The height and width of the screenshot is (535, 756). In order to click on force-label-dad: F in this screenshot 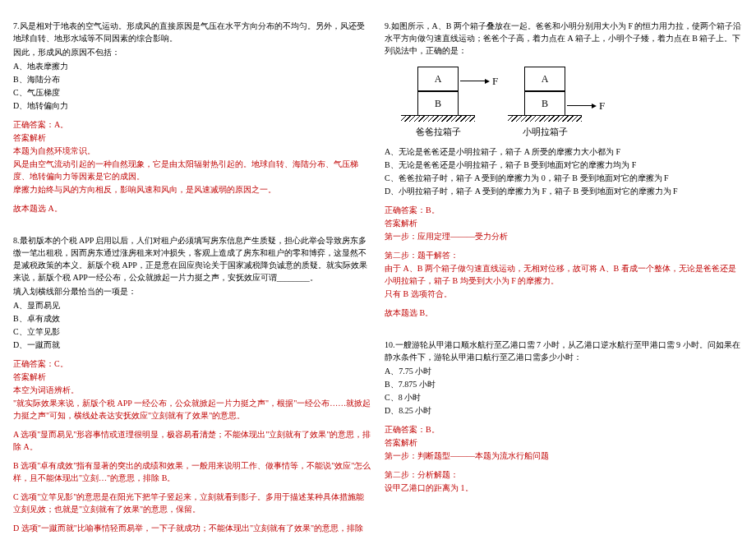, I will do `click(495, 81)`.